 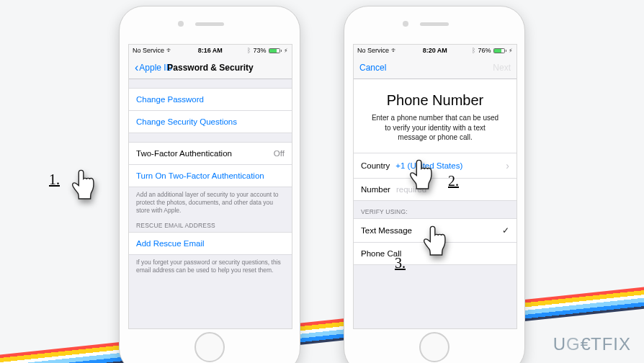 I want to click on back-label: Apple ID, so click(x=156, y=68).